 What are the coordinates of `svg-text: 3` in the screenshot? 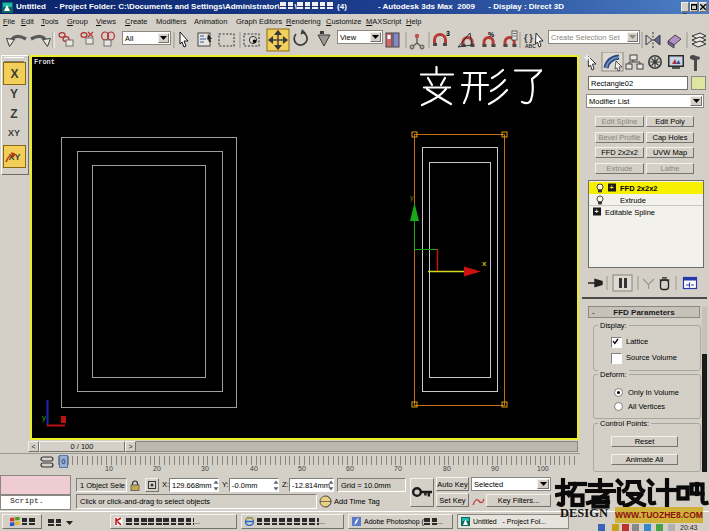 It's located at (448, 34).